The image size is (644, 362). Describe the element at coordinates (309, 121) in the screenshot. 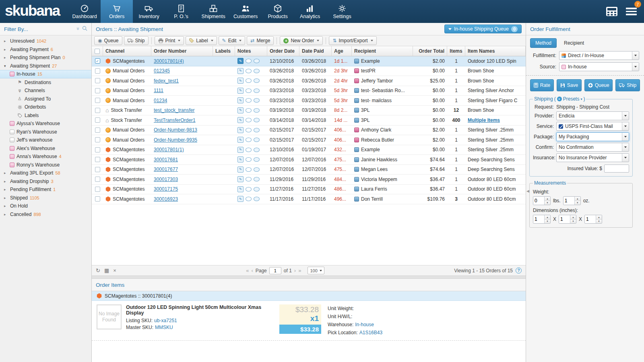

I see `order-row: ⌂Stock TransferTestTransferOrder1✎03/14/…` at that location.